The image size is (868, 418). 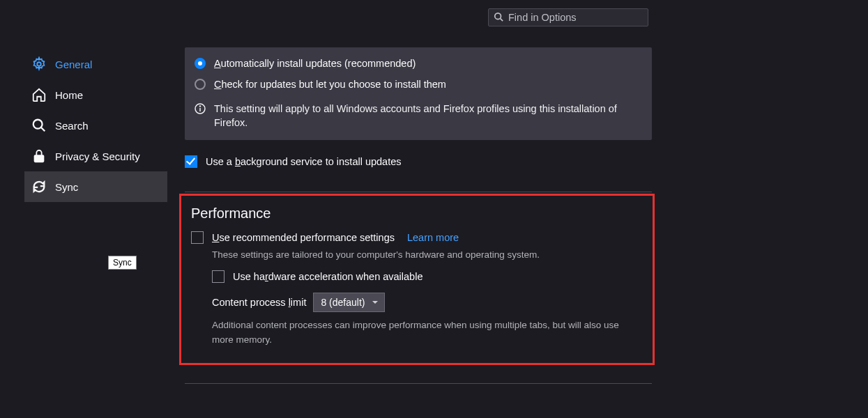 What do you see at coordinates (375, 302) in the screenshot?
I see `chevron-down-icon` at bounding box center [375, 302].